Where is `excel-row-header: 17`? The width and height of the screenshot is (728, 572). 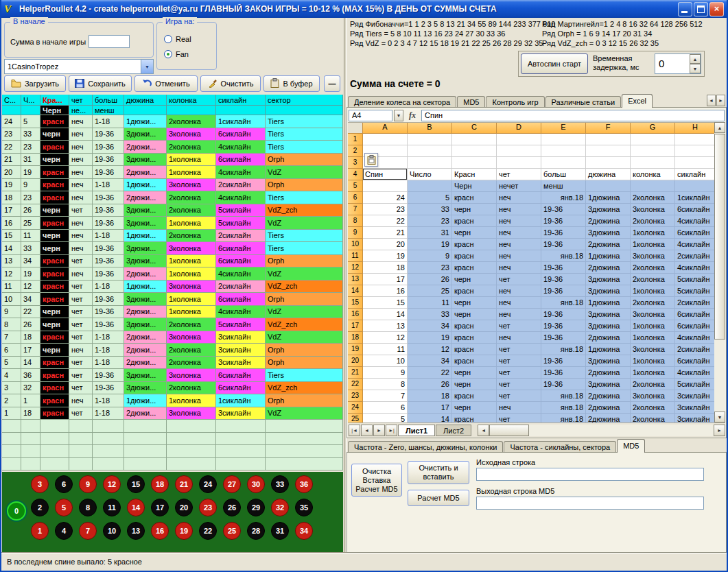 excel-row-header: 17 is located at coordinates (355, 326).